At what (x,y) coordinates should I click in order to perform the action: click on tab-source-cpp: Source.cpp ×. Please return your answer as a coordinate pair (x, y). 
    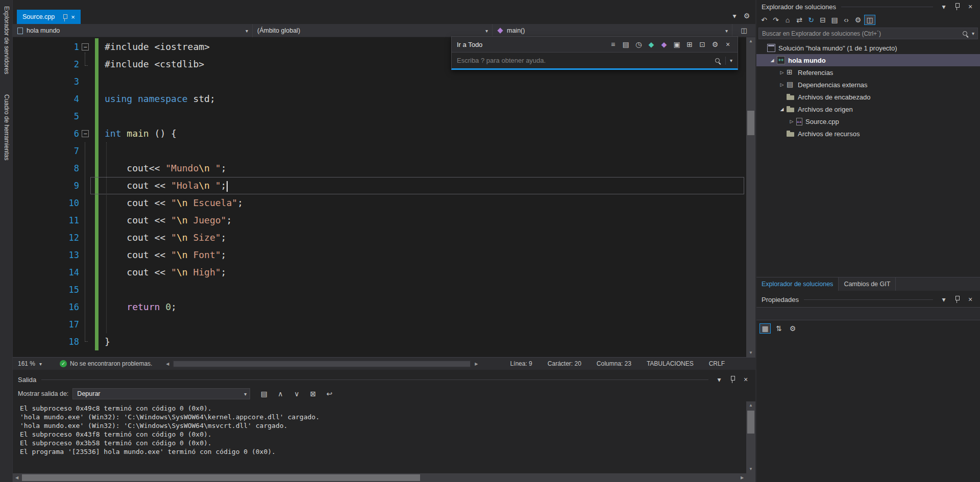
    Looking at the image, I should click on (49, 17).